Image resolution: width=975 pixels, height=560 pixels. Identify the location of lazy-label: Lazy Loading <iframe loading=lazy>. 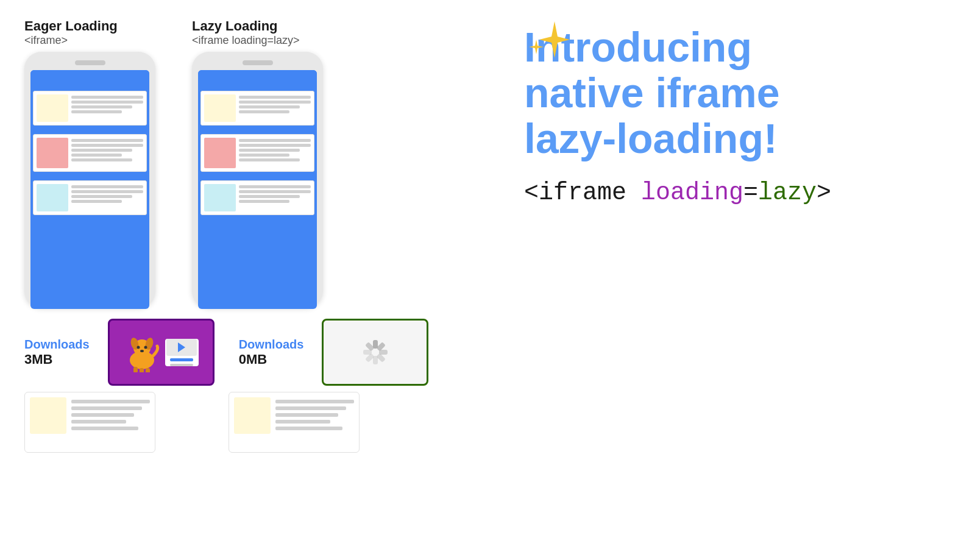
(246, 33).